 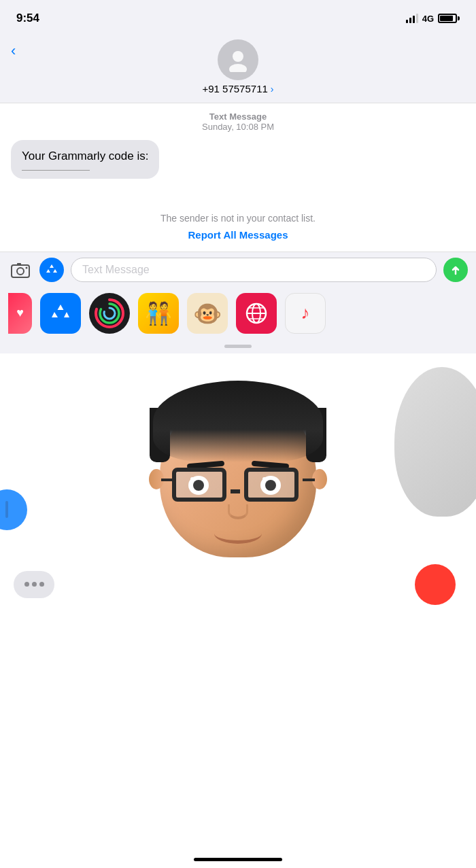 What do you see at coordinates (14, 51) in the screenshot?
I see `back-button: ‹` at bounding box center [14, 51].